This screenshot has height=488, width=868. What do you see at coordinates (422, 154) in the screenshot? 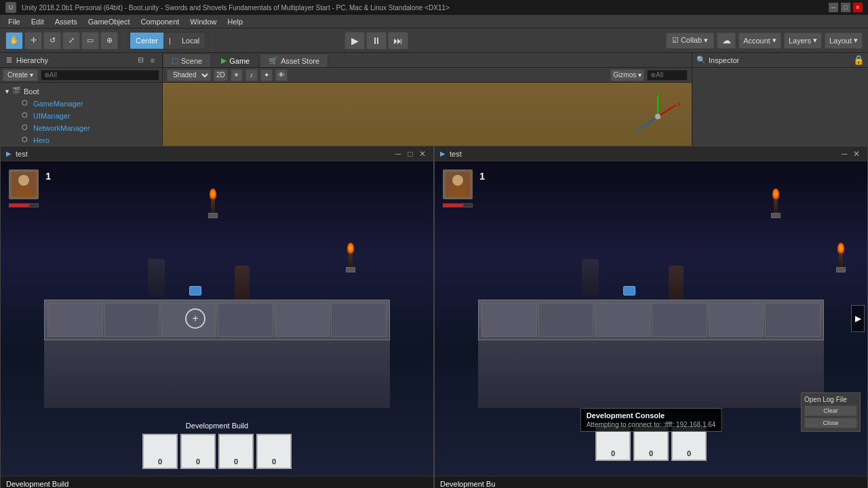
I see `gw-left-close: ✕` at bounding box center [422, 154].